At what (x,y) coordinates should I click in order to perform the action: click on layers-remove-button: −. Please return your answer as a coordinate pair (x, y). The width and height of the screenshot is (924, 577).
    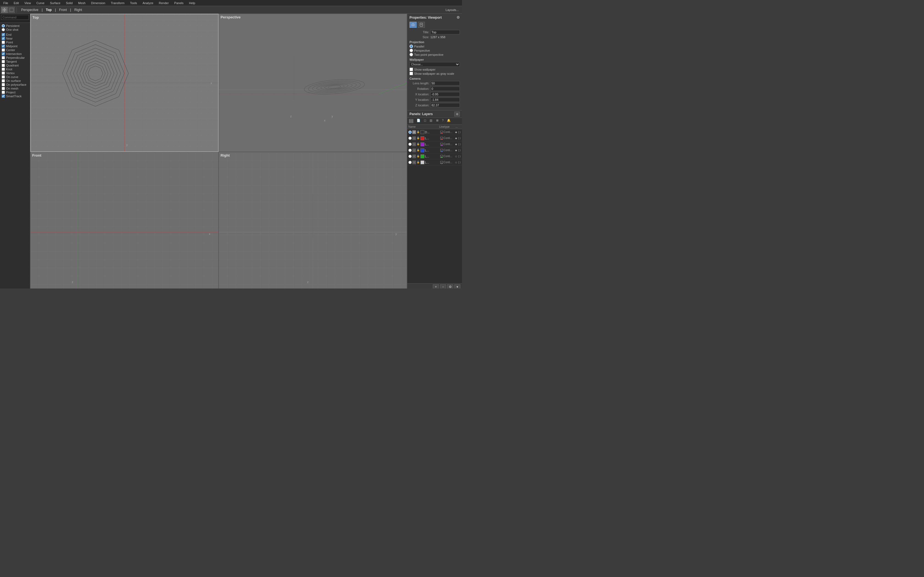
    Looking at the image, I should click on (443, 286).